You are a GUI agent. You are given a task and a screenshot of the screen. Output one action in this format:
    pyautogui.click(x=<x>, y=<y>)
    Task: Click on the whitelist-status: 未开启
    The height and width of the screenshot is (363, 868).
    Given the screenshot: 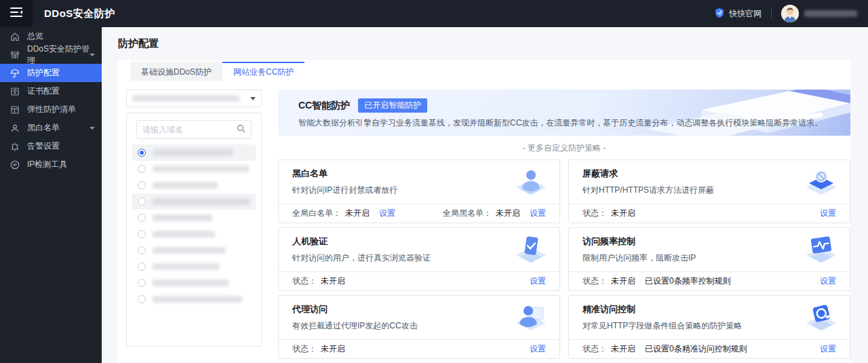 What is the action you would take?
    pyautogui.click(x=357, y=213)
    